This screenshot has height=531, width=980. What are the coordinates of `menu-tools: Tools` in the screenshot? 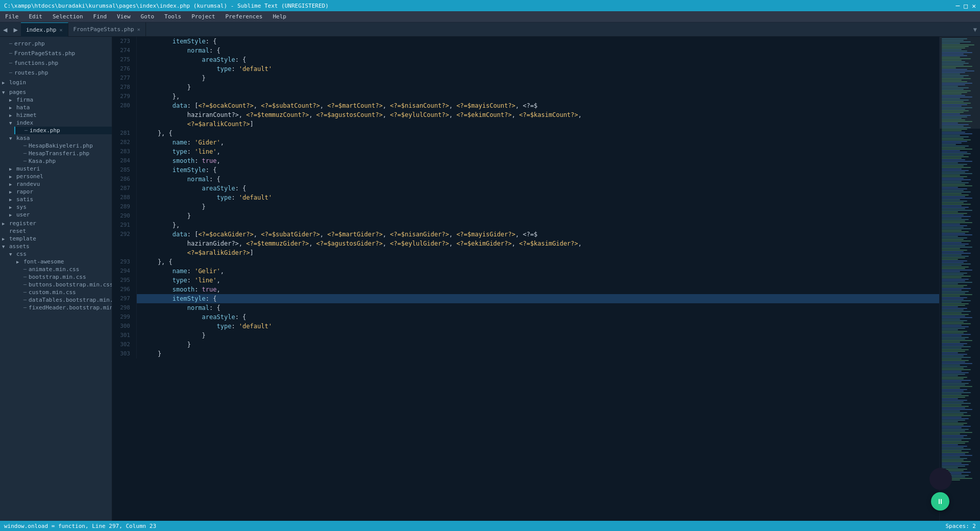 It's located at (173, 16).